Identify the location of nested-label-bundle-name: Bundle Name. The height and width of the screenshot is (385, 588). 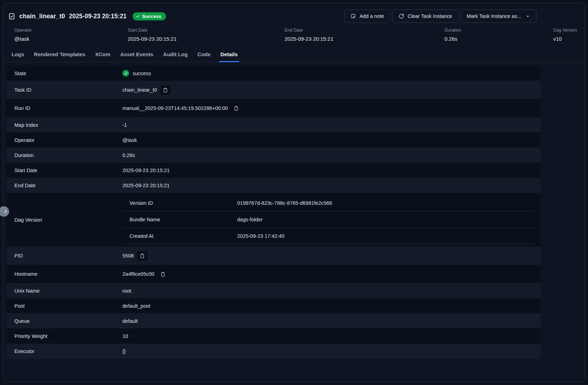
(180, 220).